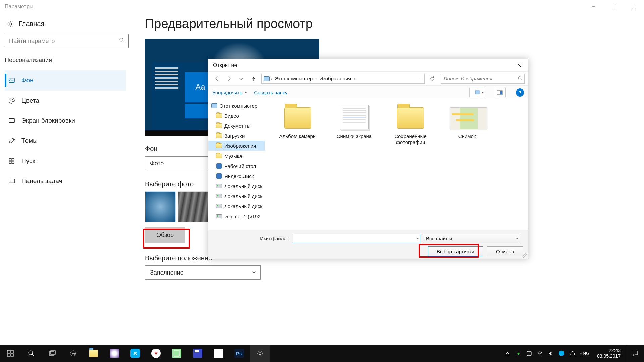  Describe the element at coordinates (253, 79) in the screenshot. I see `nav-up-button` at that location.